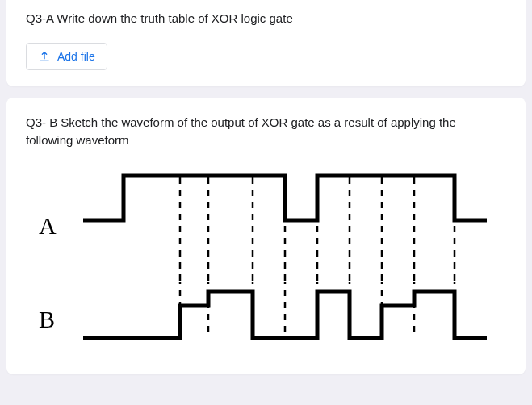 The image size is (532, 405). What do you see at coordinates (266, 132) in the screenshot?
I see `question-text-q3b: Q3- B Sketch the waveform of the output …` at bounding box center [266, 132].